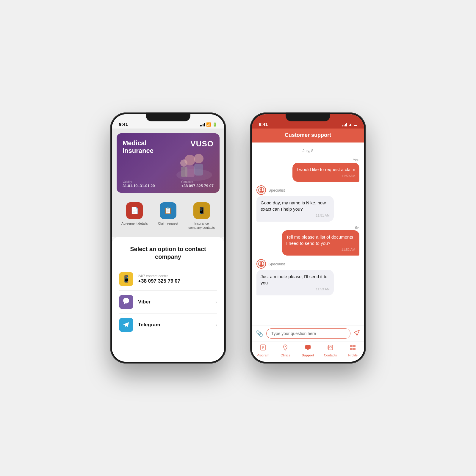 The width and height of the screenshot is (476, 476). Describe the element at coordinates (209, 124) in the screenshot. I see `wifi-icon-1: 📶` at that location.